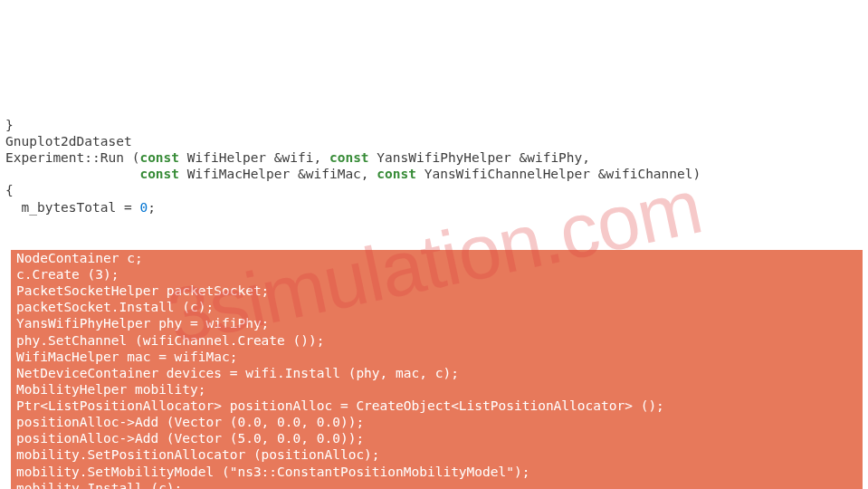 This screenshot has width=868, height=489. Describe the element at coordinates (440, 373) in the screenshot. I see `code-line: NetDeviceContainer devices = wifi.Instal…` at that location.